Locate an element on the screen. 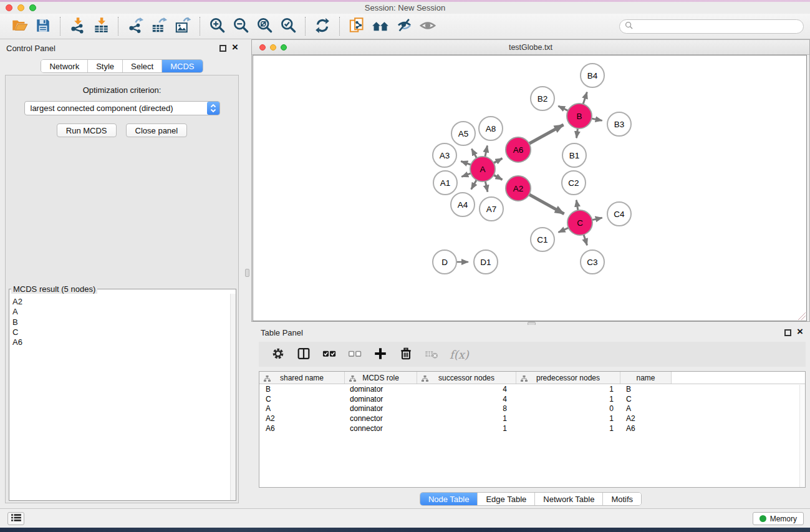 The image size is (810, 532). deselect-all-button is located at coordinates (355, 354).